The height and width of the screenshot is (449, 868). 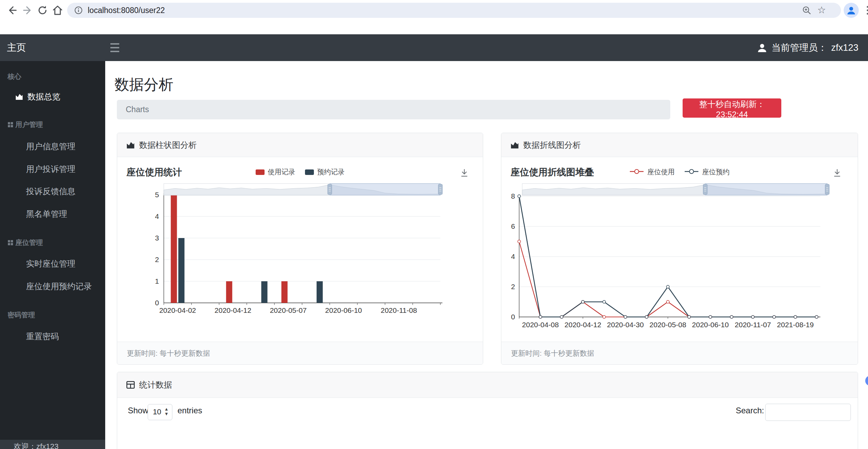 I want to click on svg-text: 2020-05-07, so click(x=288, y=310).